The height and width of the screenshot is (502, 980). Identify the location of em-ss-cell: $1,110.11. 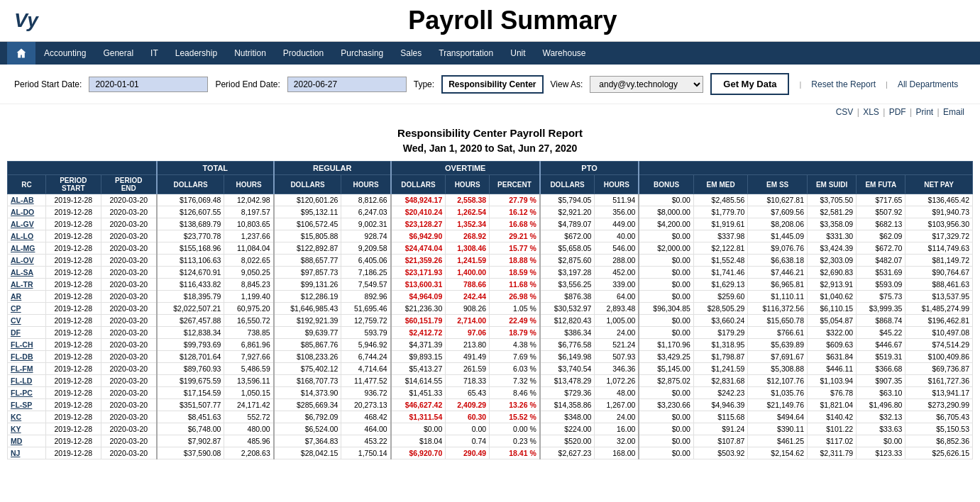
(778, 296).